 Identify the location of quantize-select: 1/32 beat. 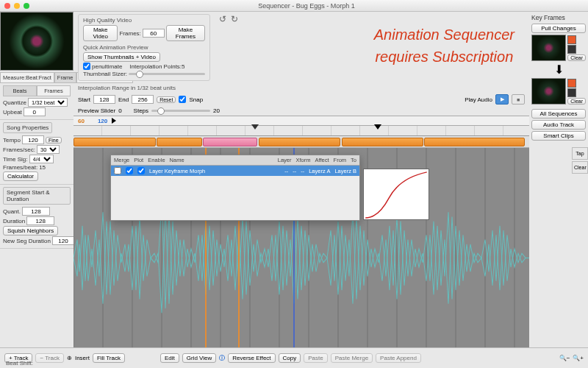
(48, 102).